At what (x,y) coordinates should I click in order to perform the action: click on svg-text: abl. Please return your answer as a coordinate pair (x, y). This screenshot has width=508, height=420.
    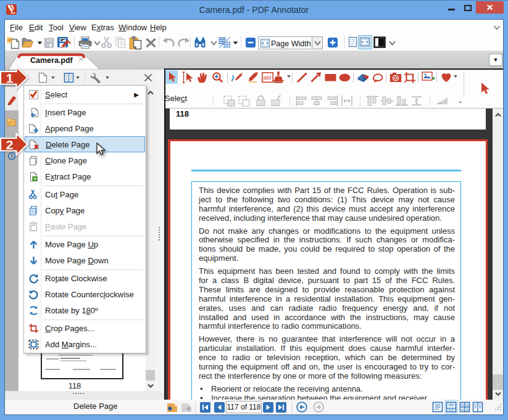
    Looking at the image, I should click on (268, 78).